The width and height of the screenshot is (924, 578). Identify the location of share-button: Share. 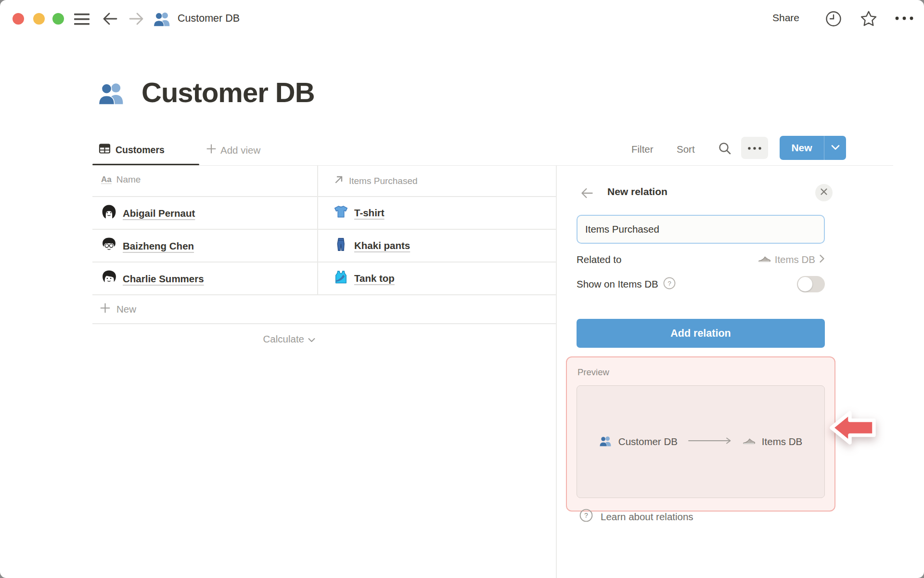
(786, 18).